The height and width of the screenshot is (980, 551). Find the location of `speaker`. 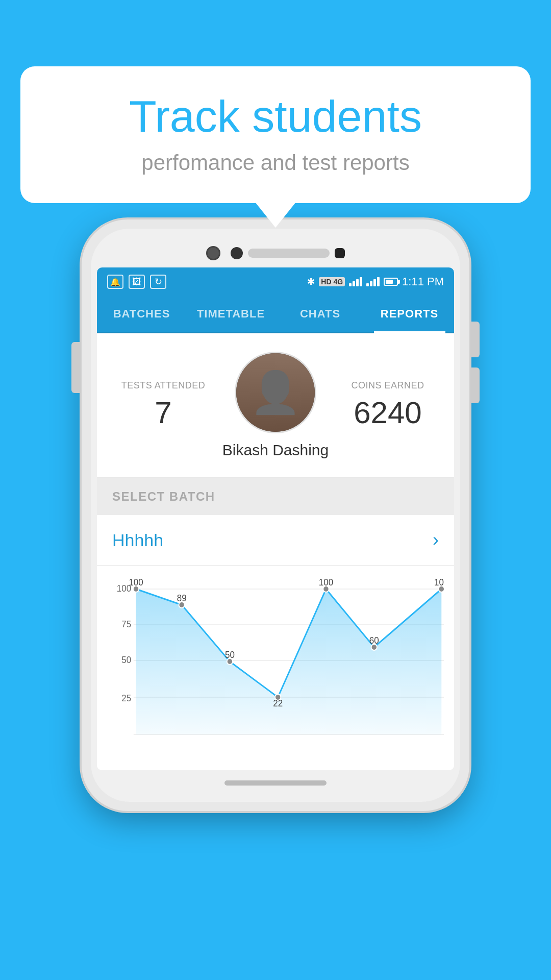

speaker is located at coordinates (289, 253).